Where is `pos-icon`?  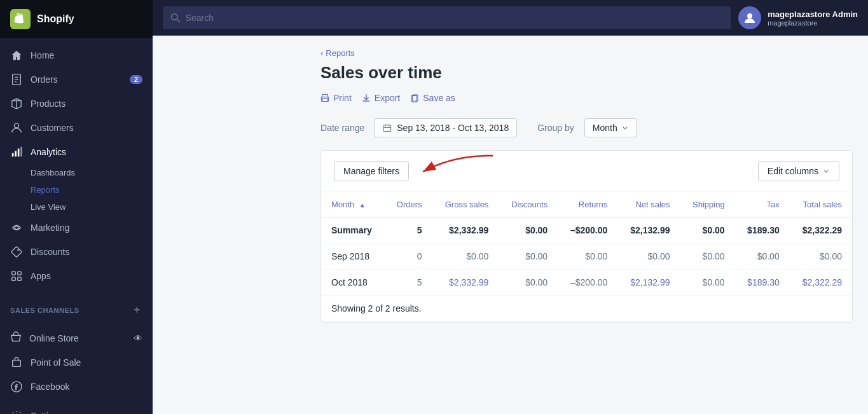
pos-icon is located at coordinates (17, 362).